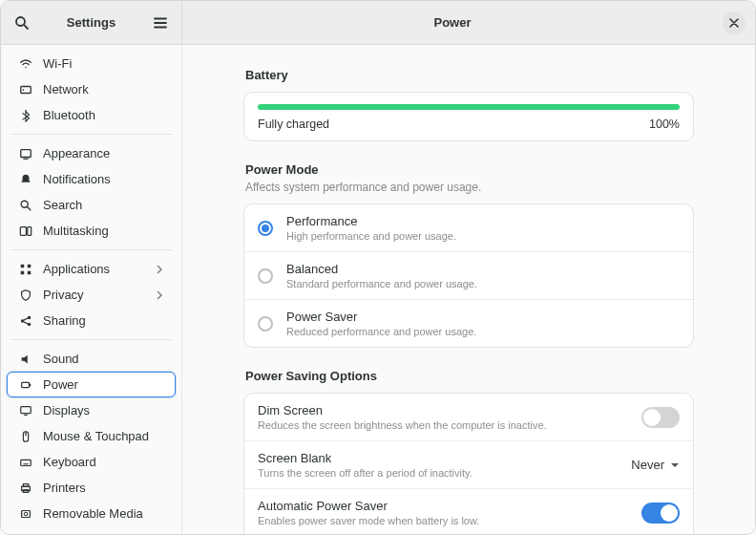 The height and width of the screenshot is (535, 756). Describe the element at coordinates (103, 153) in the screenshot. I see `sidebar-item-label: Appearance` at that location.